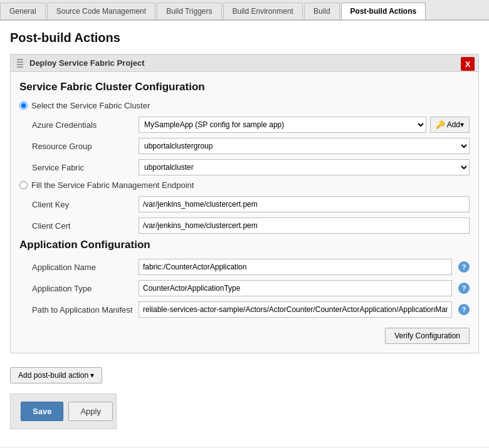  Describe the element at coordinates (450, 125) in the screenshot. I see `add-credentials-button: 🔑 Add▾` at that location.